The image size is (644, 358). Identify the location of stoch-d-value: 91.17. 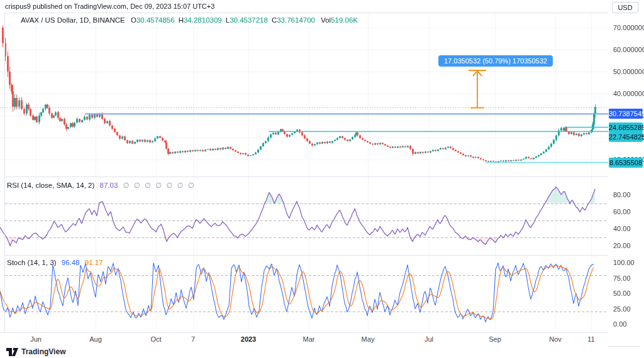
(94, 263).